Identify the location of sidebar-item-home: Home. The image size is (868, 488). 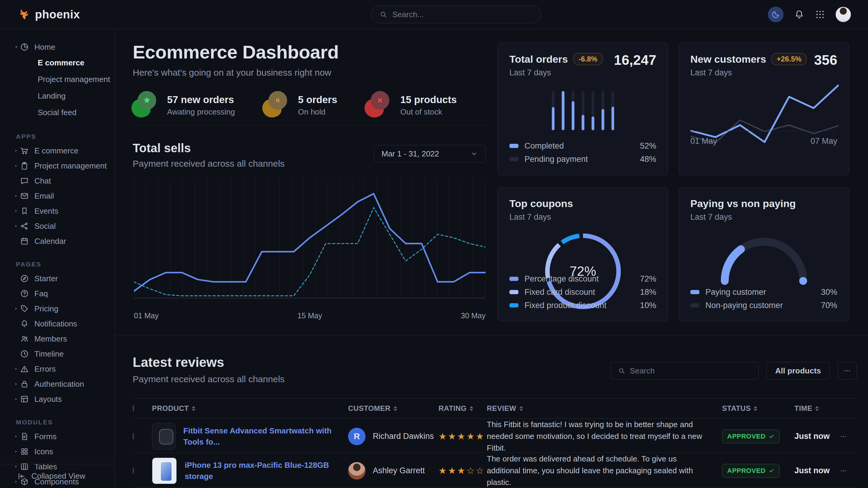
(57, 47).